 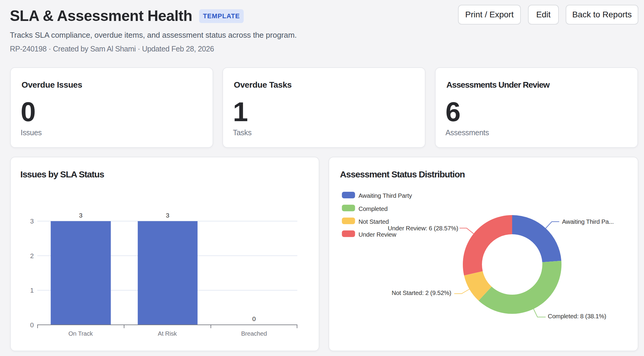 What do you see at coordinates (374, 221) in the screenshot?
I see `svg-text: Not Started` at bounding box center [374, 221].